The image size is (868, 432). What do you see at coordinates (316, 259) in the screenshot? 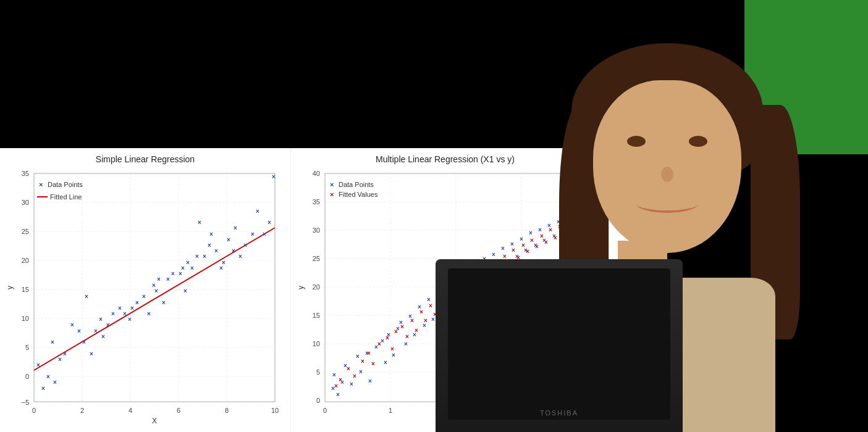
I see `svg-text: 25` at bounding box center [316, 259].